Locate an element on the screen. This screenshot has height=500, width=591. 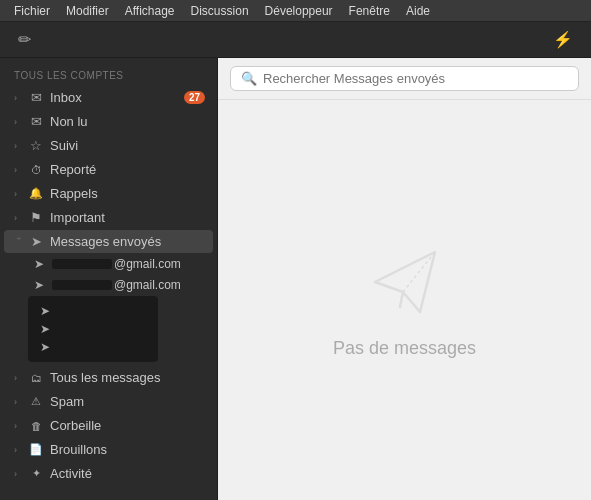
sidebar-item-tous-messages: › 🗂 Tous les messages is located at coordinates (108, 378).